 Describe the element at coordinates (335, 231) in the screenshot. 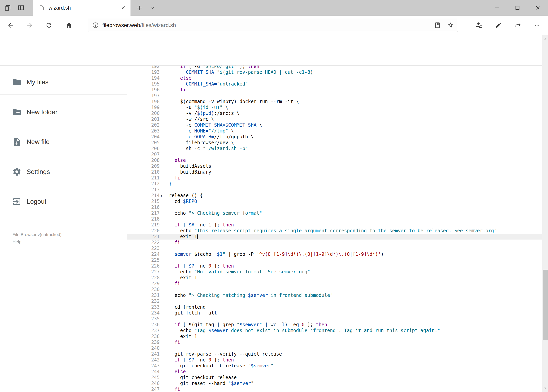

I see `code-line: 220 echo "This release script requires a…` at that location.